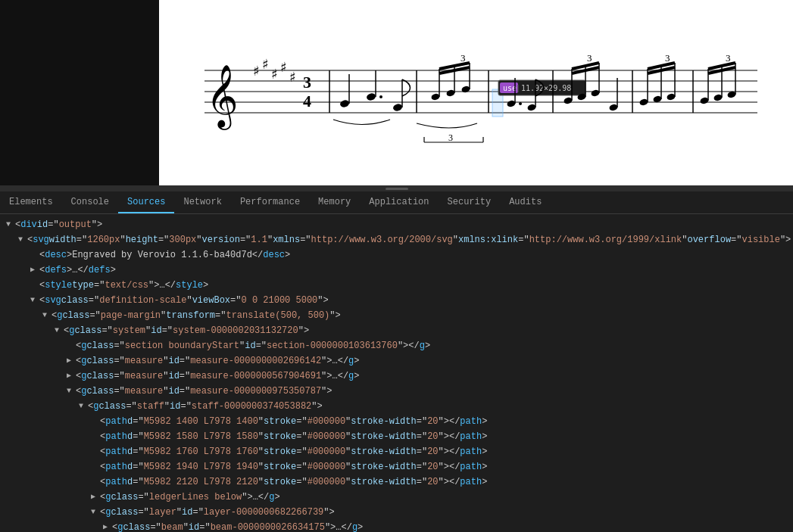 The height and width of the screenshot is (532, 793). Describe the element at coordinates (397, 437) in the screenshot. I see `code-line-15: <path d="M5982 1580 L7978 1580" stroke="…` at that location.